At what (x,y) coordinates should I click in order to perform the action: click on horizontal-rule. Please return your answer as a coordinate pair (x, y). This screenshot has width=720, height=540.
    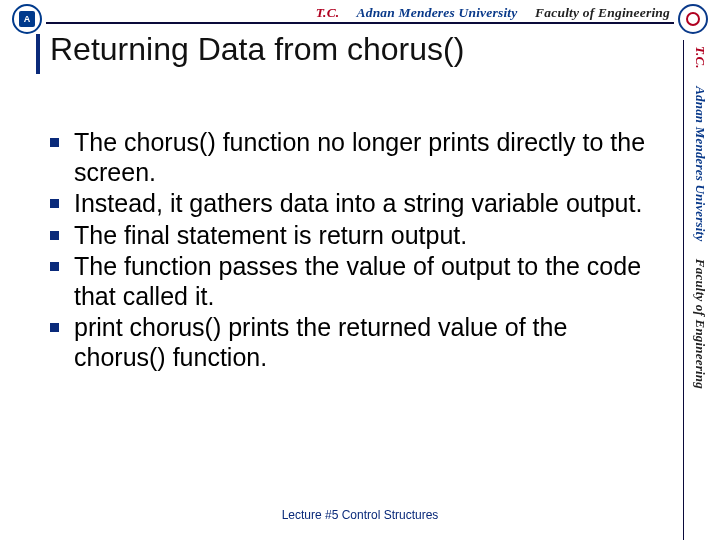
    Looking at the image, I should click on (360, 23).